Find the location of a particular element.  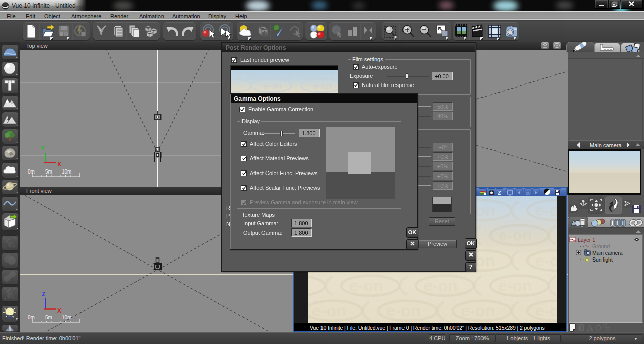

svg-text: Y is located at coordinates (43, 148).